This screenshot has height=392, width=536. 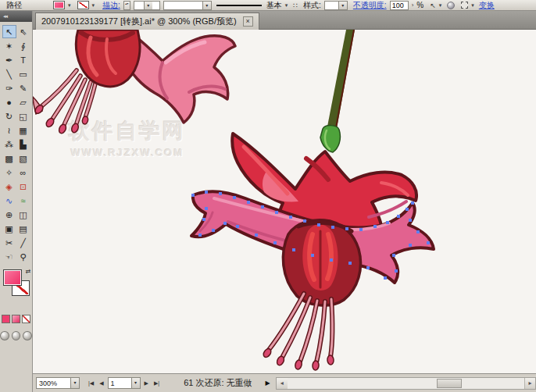 What do you see at coordinates (449, 383) in the screenshot?
I see `scrollbar-thumb` at bounding box center [449, 383].